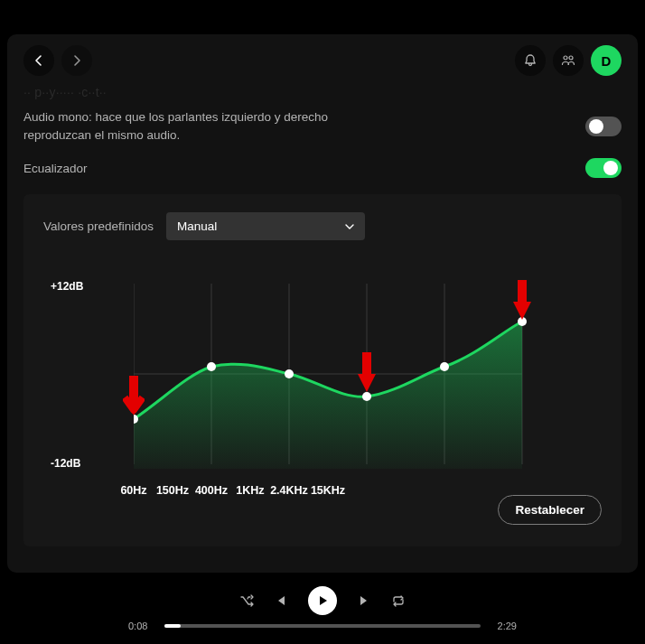 The image size is (645, 644). Describe the element at coordinates (603, 126) in the screenshot. I see `mono-audio-toggle` at that location.